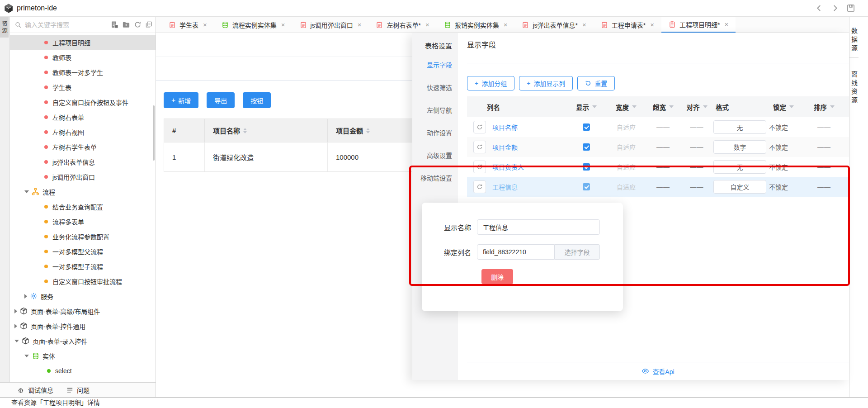 The image size is (868, 408). Describe the element at coordinates (819, 8) in the screenshot. I see `nav-back-icon` at that location.